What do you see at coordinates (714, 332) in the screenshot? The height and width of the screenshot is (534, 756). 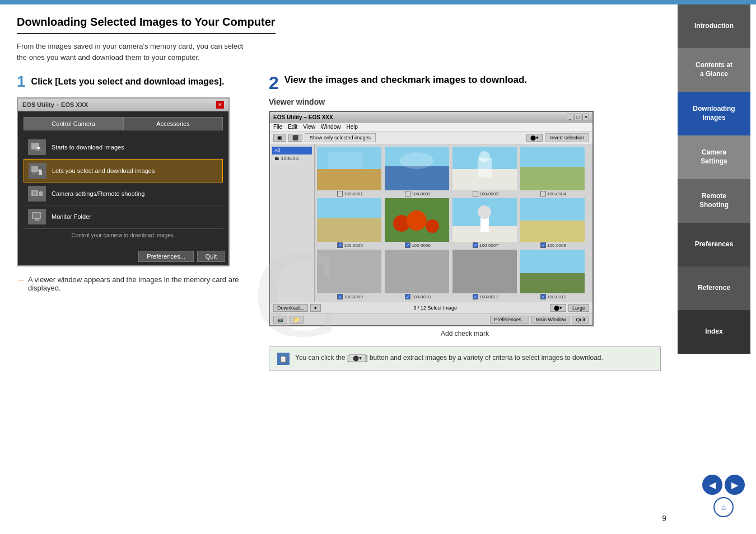 I see `sidebar-btn-index: Index` at bounding box center [714, 332].